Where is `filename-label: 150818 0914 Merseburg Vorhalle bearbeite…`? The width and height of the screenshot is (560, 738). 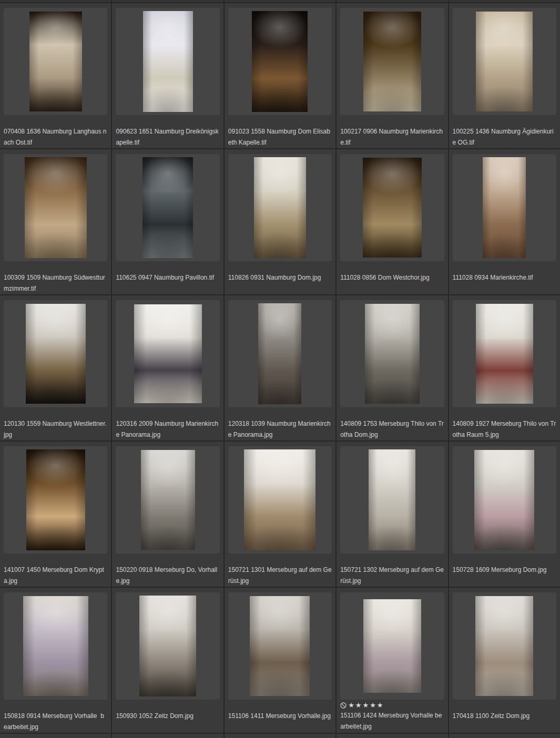
filename-label: 150818 0914 Merseburg Vorhalle bearbeite… is located at coordinates (56, 722).